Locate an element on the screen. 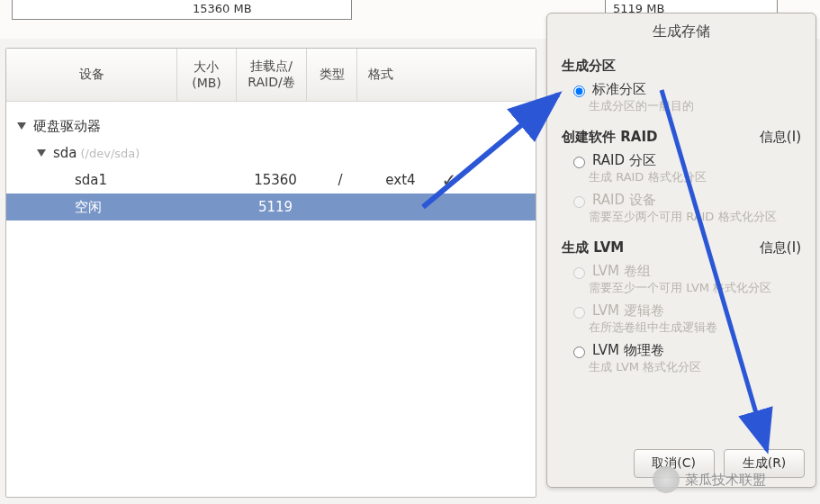 Image resolution: width=820 pixels, height=504 pixels. radio-raid-part-desc: 生成 RAID 格式化分区 is located at coordinates (681, 179).